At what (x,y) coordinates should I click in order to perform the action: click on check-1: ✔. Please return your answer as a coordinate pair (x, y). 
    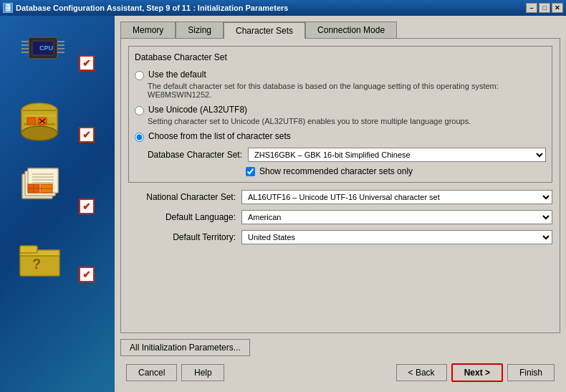
    Looking at the image, I should click on (87, 63).